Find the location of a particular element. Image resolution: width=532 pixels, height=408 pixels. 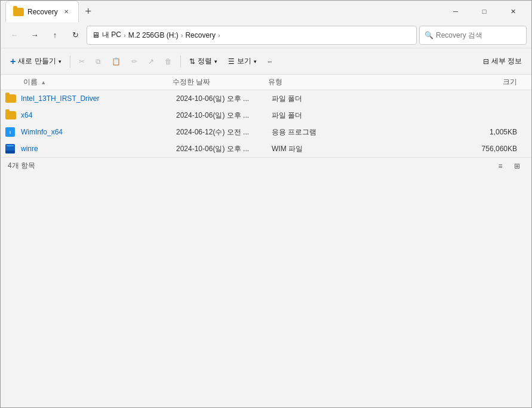

list-view-button: ≡ is located at coordinates (500, 166).